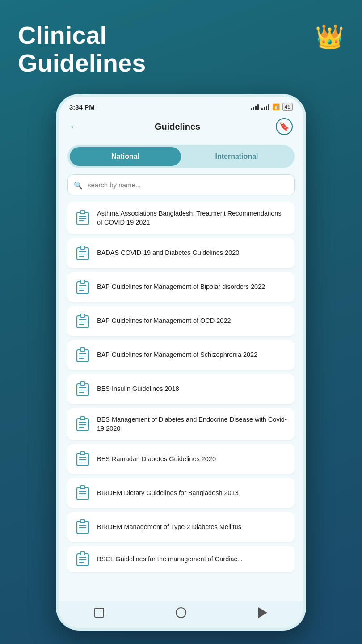 This screenshot has width=362, height=644. Describe the element at coordinates (181, 218) in the screenshot. I see `list-item: Asthma Associations Bangladesh: Treatmen…` at that location.